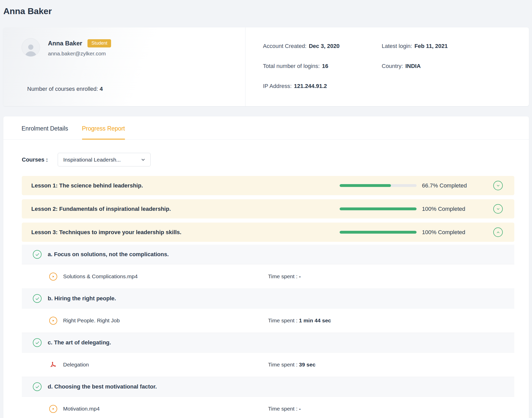 The width and height of the screenshot is (532, 418). Describe the element at coordinates (87, 186) in the screenshot. I see `lesson-title: Lesson 1: The science behind leadership.` at that location.